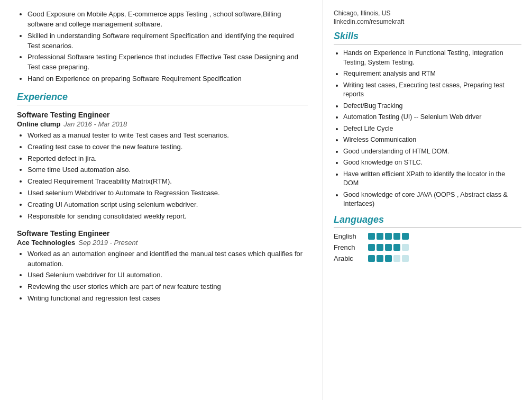  I want to click on skill-item: Automation Testing (UI) -- Selenium Web …, so click(433, 117).